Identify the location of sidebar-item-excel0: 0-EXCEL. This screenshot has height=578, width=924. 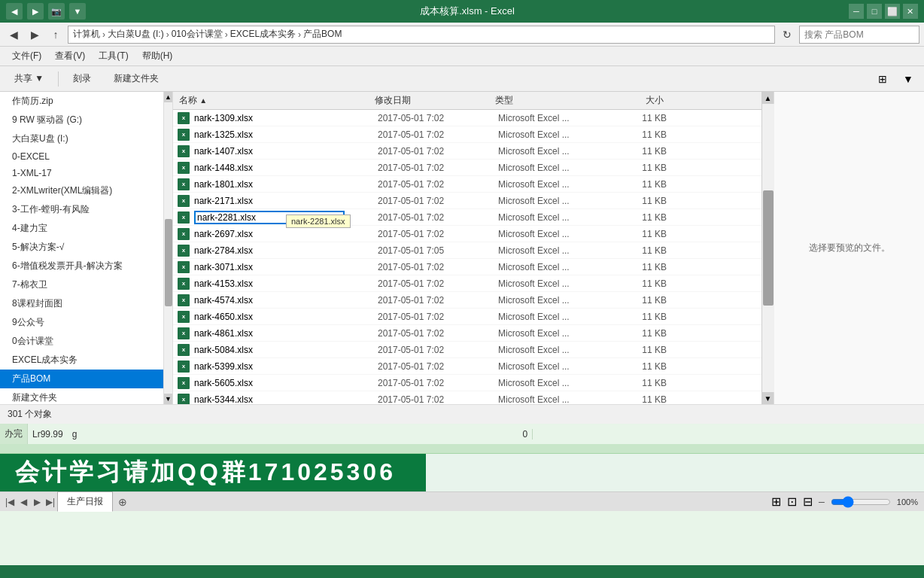
(86, 157).